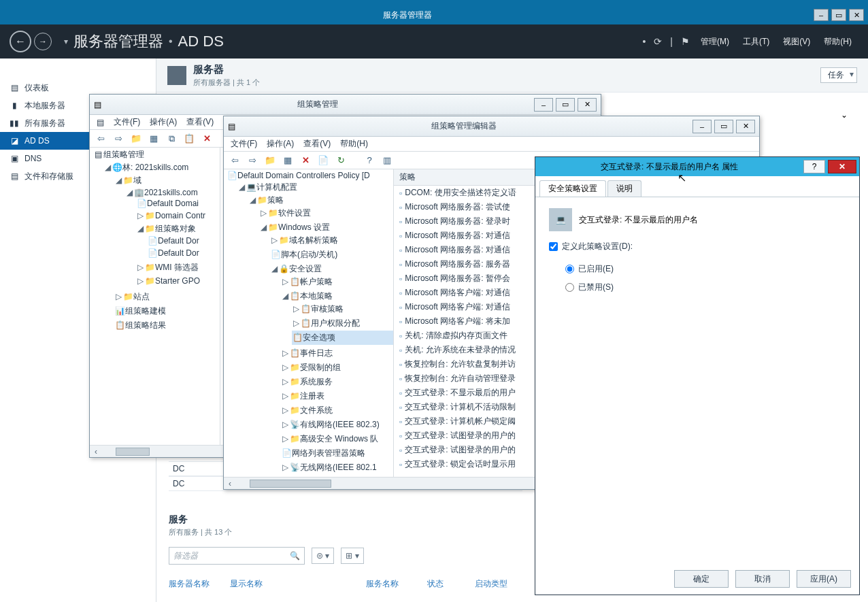 This screenshot has width=868, height=602. I want to click on gpmc-app-icon: ▤, so click(98, 105).